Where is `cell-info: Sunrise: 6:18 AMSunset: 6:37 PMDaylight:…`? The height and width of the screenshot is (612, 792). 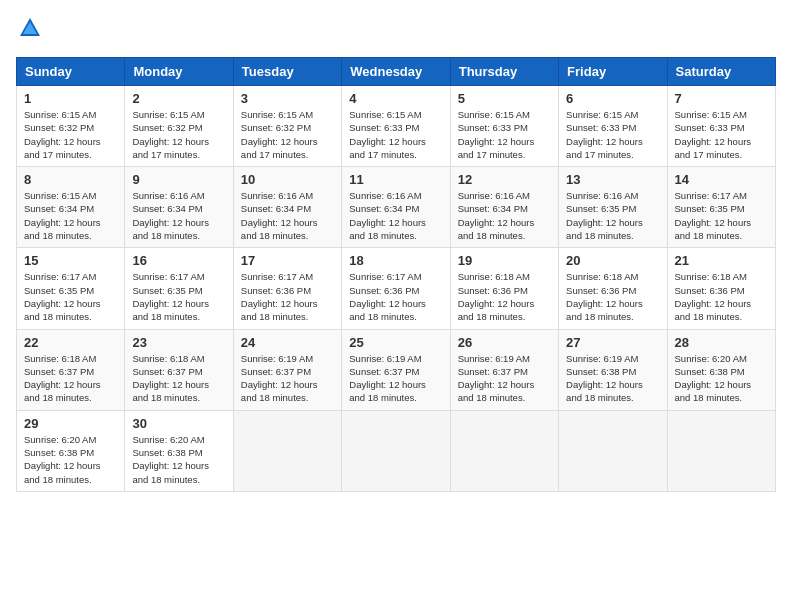
cell-info: Sunrise: 6:18 AMSunset: 6:37 PMDaylight:… is located at coordinates (178, 378).